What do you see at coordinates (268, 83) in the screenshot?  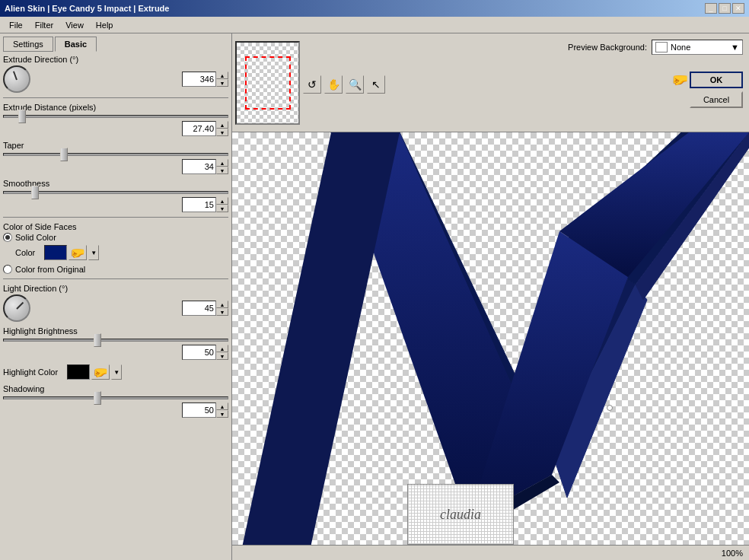 I see `preview-thumbnail` at bounding box center [268, 83].